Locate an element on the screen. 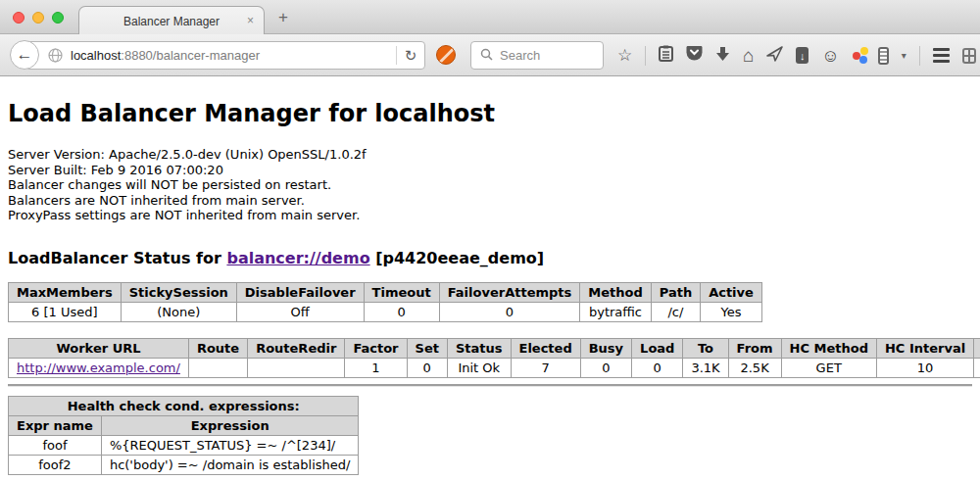  cell-from: 2.5K is located at coordinates (755, 367).